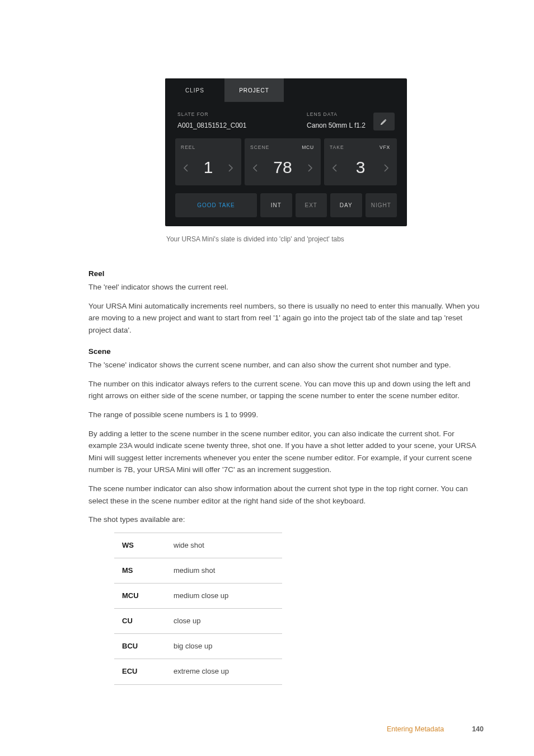  I want to click on table-row: MCUmedium close up, so click(198, 596).